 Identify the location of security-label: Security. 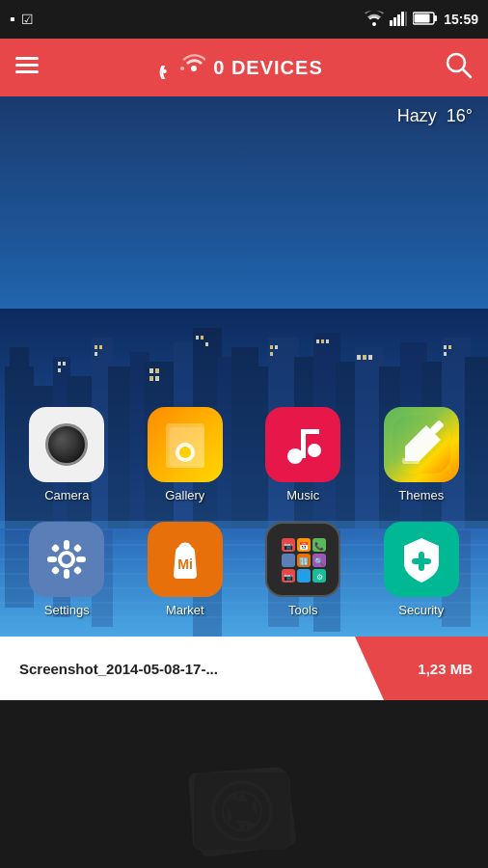
(420, 610).